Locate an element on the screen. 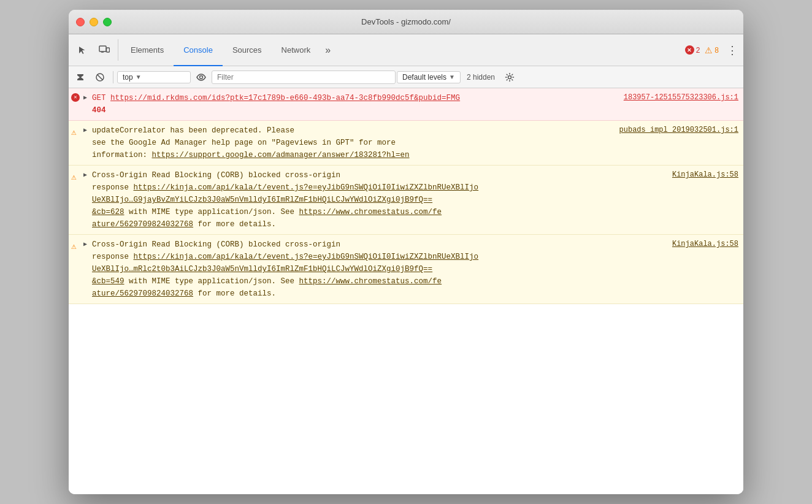  corb1-text-3: with MIME type application/json. See is located at coordinates (214, 212).